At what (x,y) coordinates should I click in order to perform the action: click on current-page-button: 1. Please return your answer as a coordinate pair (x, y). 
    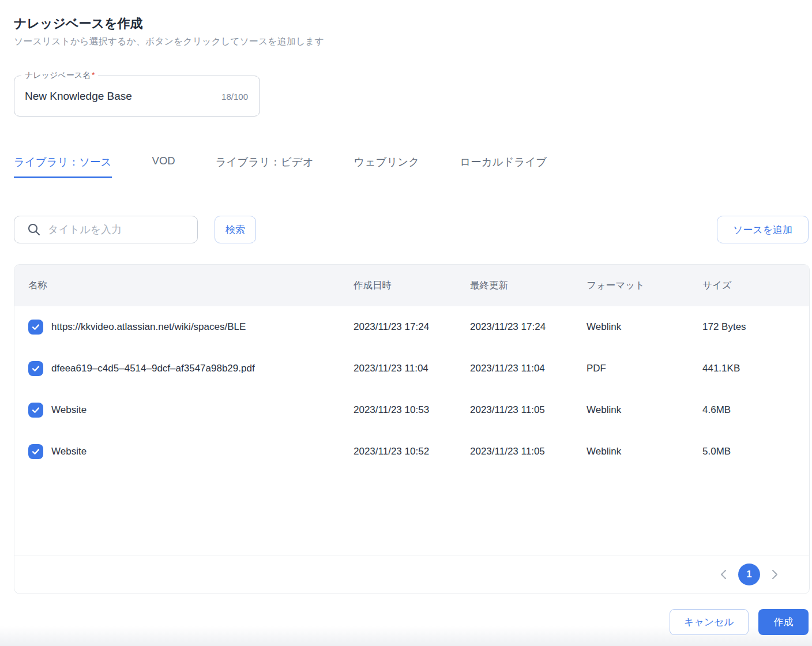
    Looking at the image, I should click on (749, 574).